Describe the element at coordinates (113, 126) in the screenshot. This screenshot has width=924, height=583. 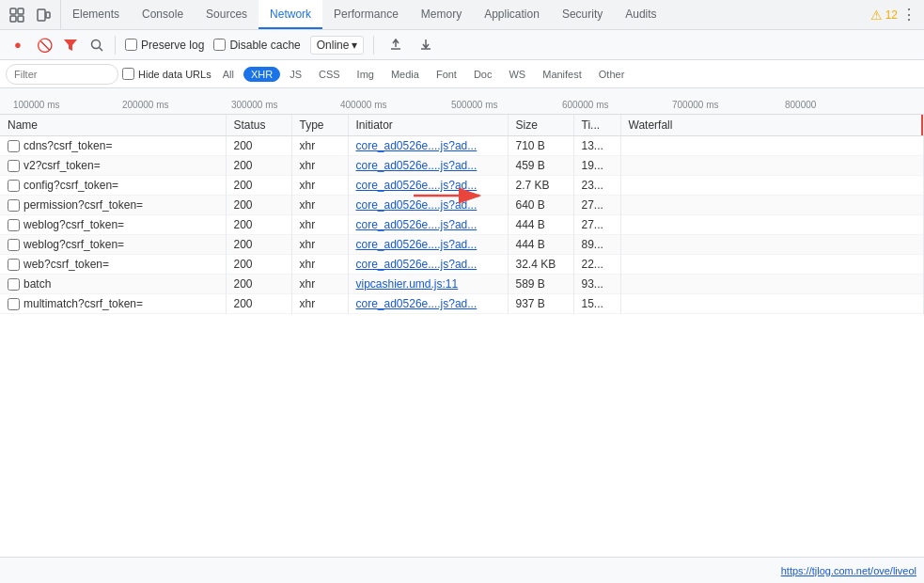
I see `col-header-name: Name` at that location.